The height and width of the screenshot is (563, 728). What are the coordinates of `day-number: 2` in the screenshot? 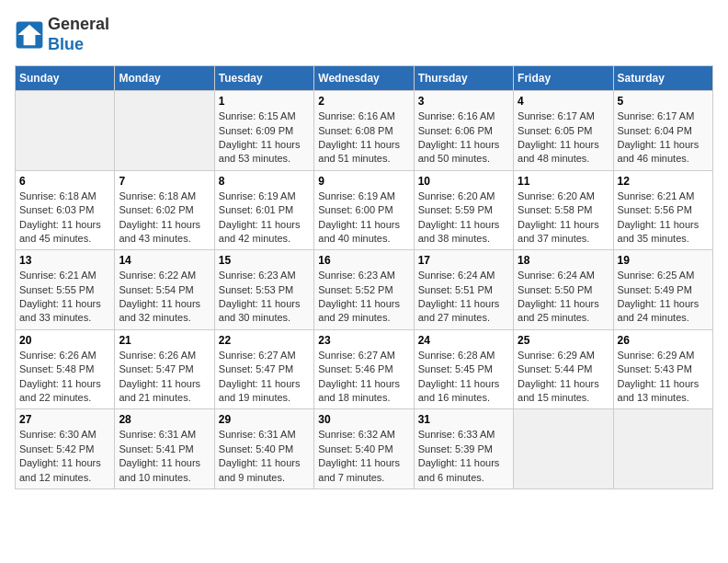 It's located at (364, 101).